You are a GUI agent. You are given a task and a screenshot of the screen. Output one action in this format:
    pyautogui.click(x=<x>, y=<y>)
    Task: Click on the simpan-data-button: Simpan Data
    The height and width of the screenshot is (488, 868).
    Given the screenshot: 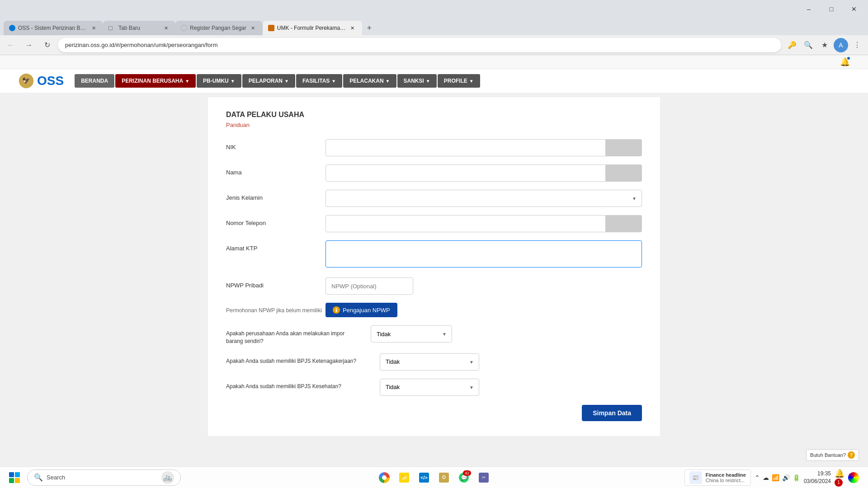 What is the action you would take?
    pyautogui.click(x=612, y=413)
    